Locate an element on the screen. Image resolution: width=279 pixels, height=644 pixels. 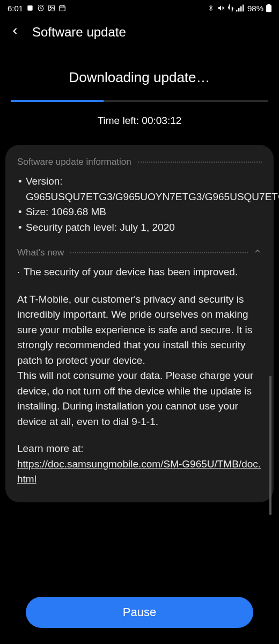
battery-icon is located at coordinates (269, 8).